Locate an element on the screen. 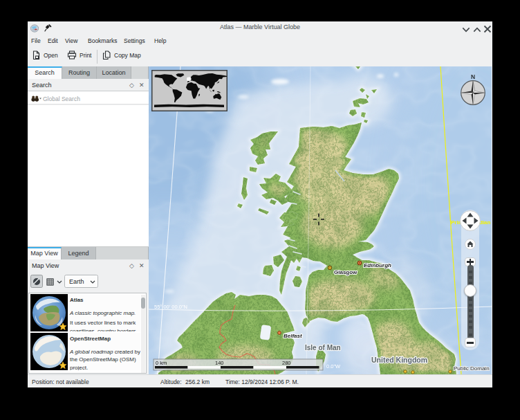 The image size is (520, 420). svg-text: Glasgow is located at coordinates (346, 273).